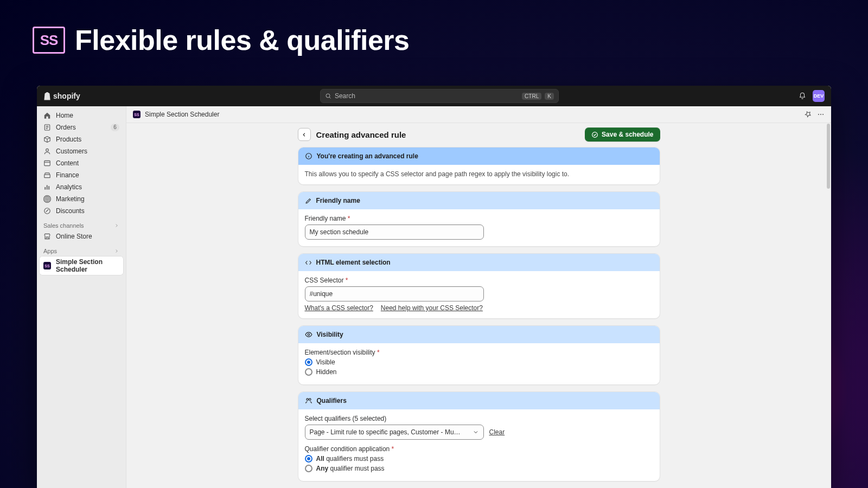 The height and width of the screenshot is (488, 868). I want to click on radio-label: Visible, so click(326, 362).